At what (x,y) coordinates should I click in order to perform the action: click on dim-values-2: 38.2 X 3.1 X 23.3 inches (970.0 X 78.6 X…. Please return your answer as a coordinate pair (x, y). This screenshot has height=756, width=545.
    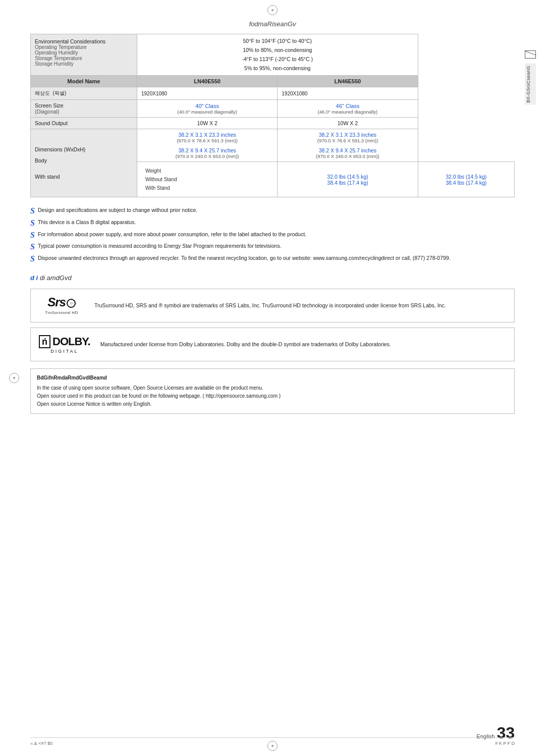
    Looking at the image, I should click on (348, 145).